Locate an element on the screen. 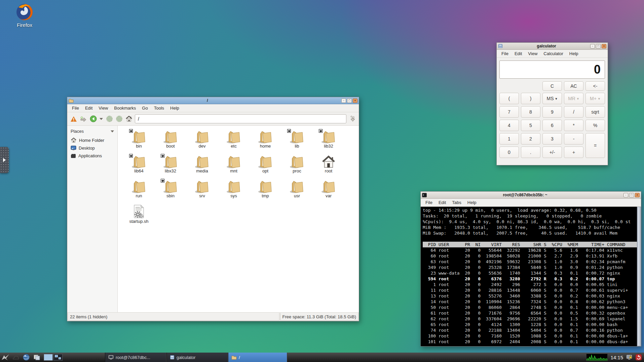 Image resolution: width=644 pixels, height=362 pixels. calc-key-mr: MR▼ is located at coordinates (574, 98).